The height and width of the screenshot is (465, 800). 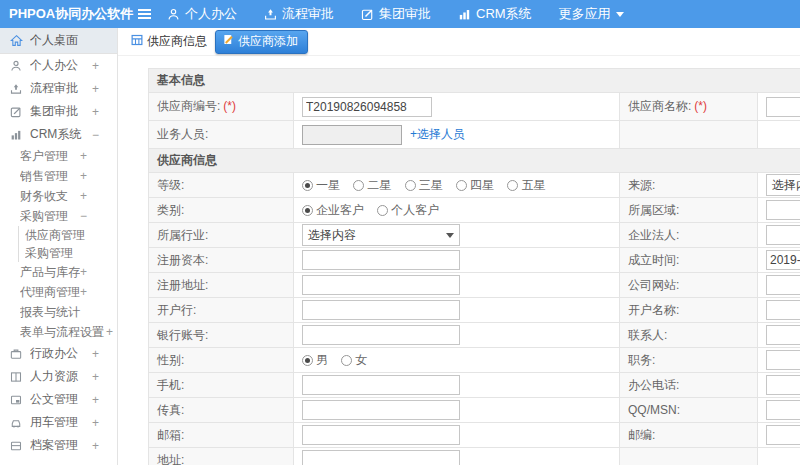 What do you see at coordinates (783, 310) in the screenshot?
I see `account-name-input` at bounding box center [783, 310].